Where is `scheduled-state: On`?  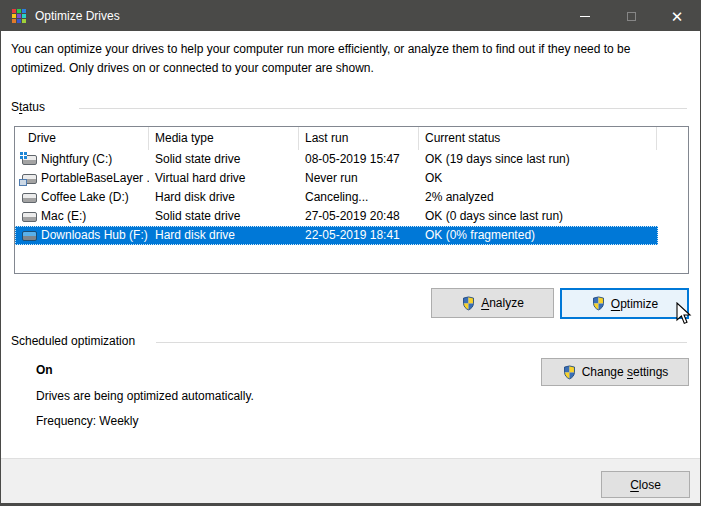 scheduled-state: On is located at coordinates (44, 370).